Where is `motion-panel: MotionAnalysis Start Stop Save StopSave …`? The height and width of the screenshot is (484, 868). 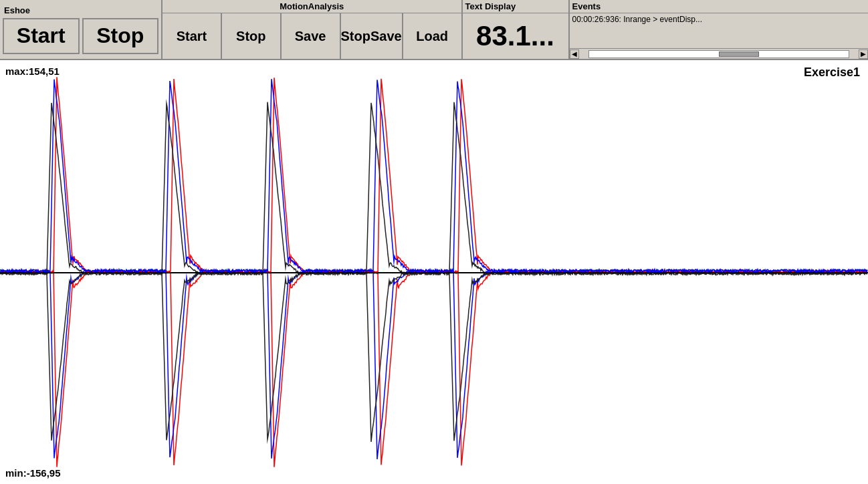 motion-panel: MotionAnalysis Start Stop Save StopSave … is located at coordinates (313, 29).